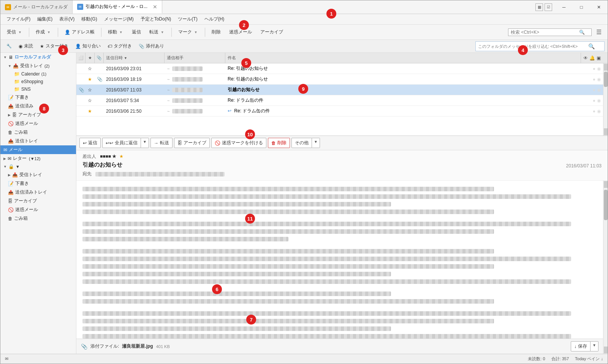 The width and height of the screenshot is (608, 364). Describe the element at coordinates (156, 19) in the screenshot. I see `menu-todo: 予定とToDo(N)` at that location.